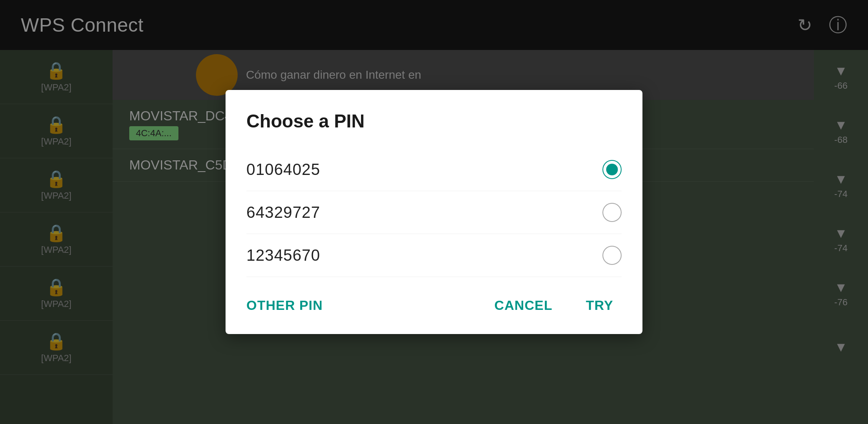  Describe the element at coordinates (554, 306) in the screenshot. I see `dialog-right-actions: CANCEL TRY` at that location.